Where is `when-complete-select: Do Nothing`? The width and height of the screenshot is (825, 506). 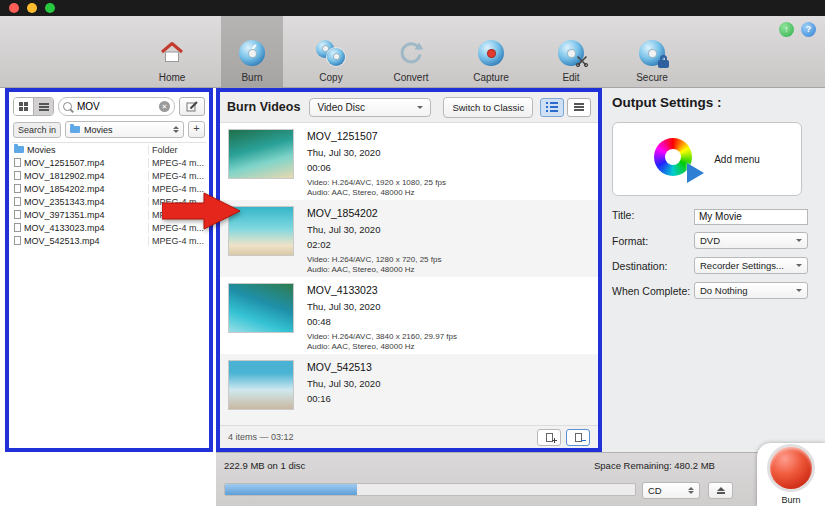 when-complete-select: Do Nothing is located at coordinates (751, 290).